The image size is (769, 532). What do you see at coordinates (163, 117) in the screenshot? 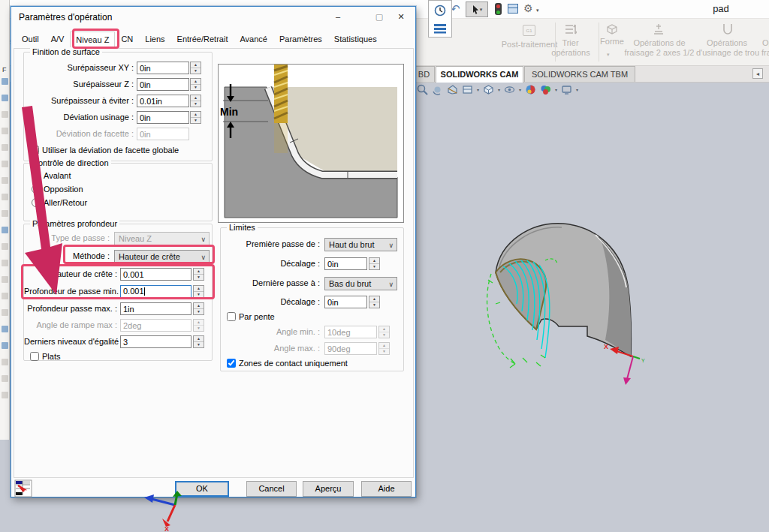
I see `deviation-usinage-input` at bounding box center [163, 117].